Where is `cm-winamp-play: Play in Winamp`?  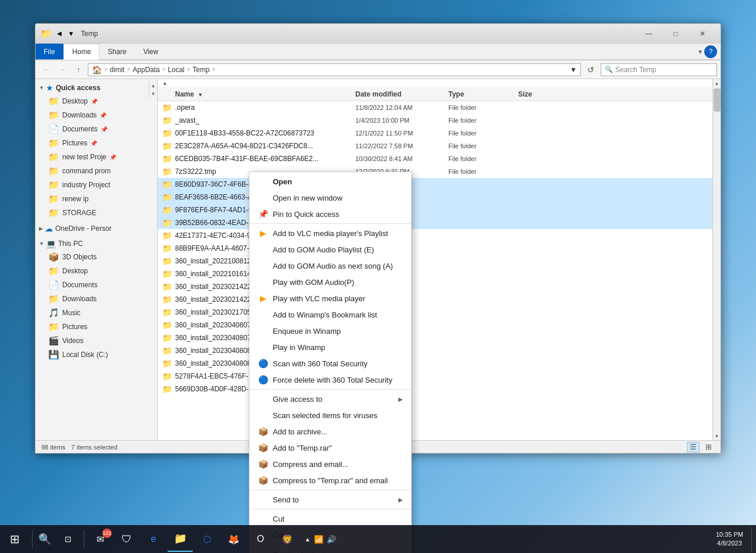 cm-winamp-play: Play in Winamp is located at coordinates (330, 347).